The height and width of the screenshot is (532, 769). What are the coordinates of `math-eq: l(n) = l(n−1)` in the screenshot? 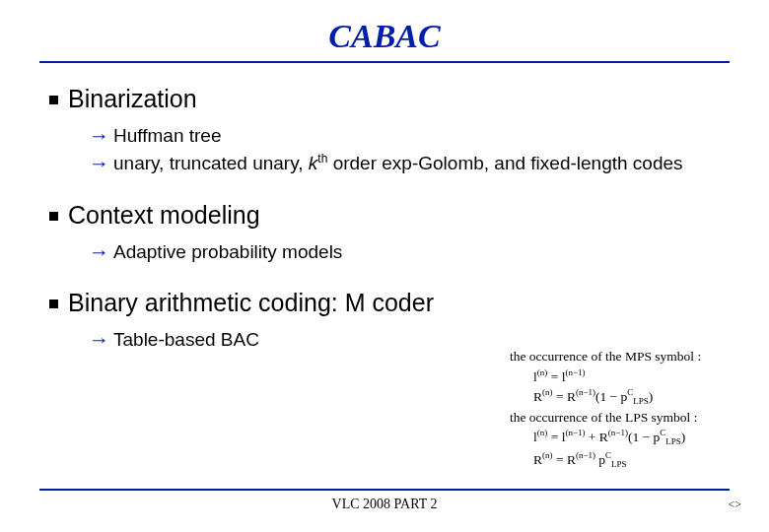 It's located at (637, 376).